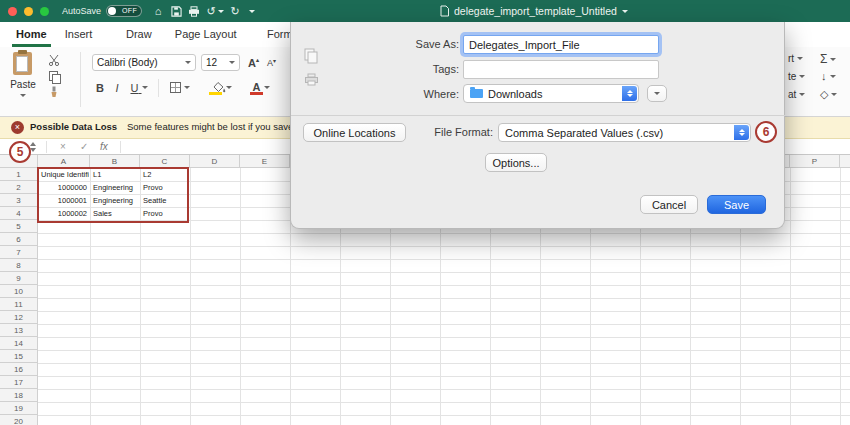 The width and height of the screenshot is (850, 425). I want to click on clear-icon: ◇, so click(824, 94).